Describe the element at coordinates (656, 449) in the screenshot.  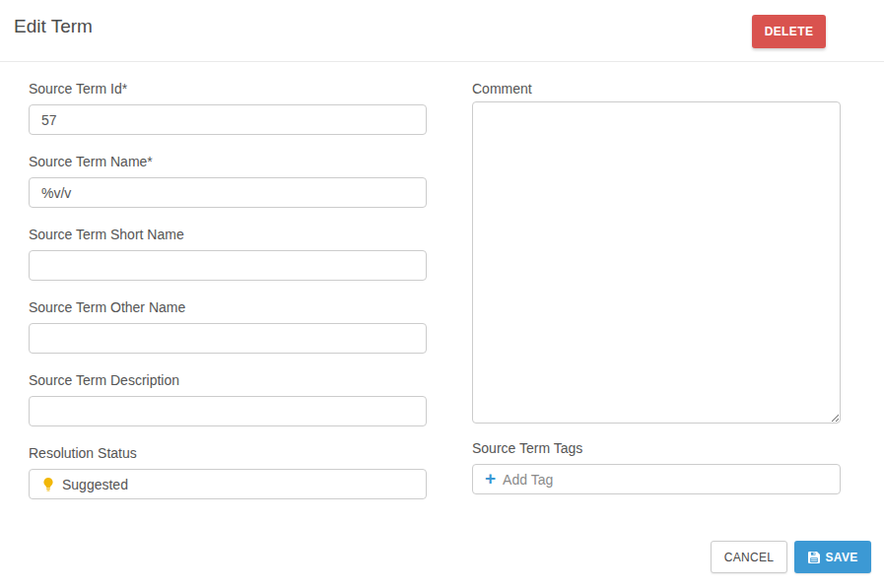
I see `source-term-tags-label: Source Term Tags` at that location.